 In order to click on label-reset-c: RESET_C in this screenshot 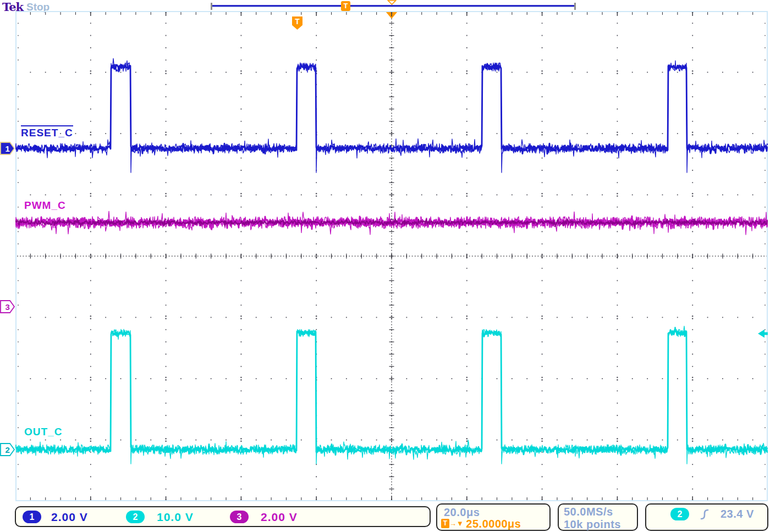, I will do `click(47, 132)`.